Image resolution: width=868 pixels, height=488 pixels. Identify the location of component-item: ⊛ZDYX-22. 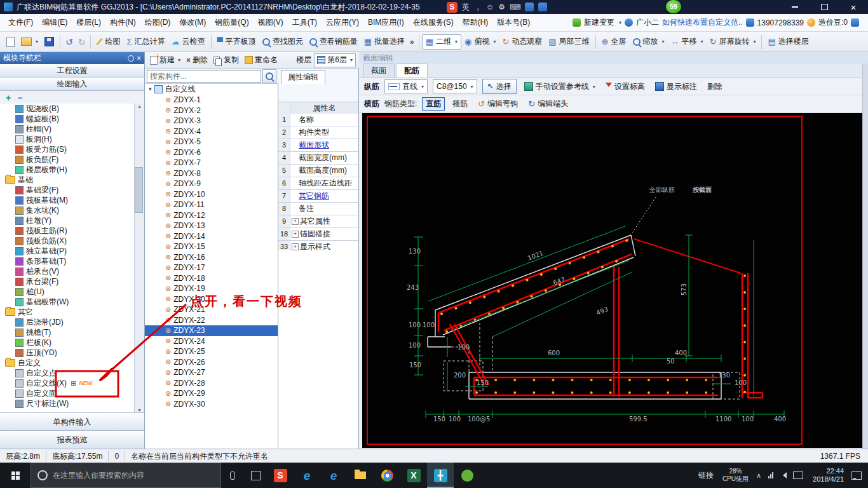
(211, 320).